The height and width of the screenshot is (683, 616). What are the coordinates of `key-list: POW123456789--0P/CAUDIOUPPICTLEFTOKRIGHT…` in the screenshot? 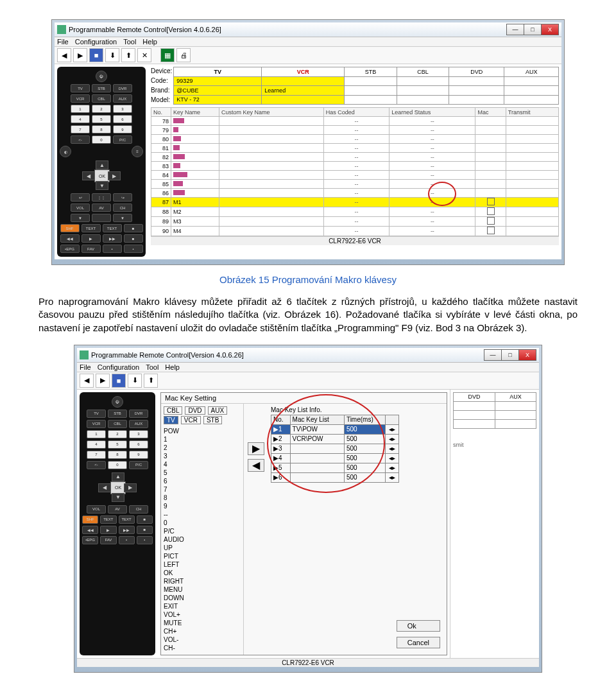 It's located at (202, 539).